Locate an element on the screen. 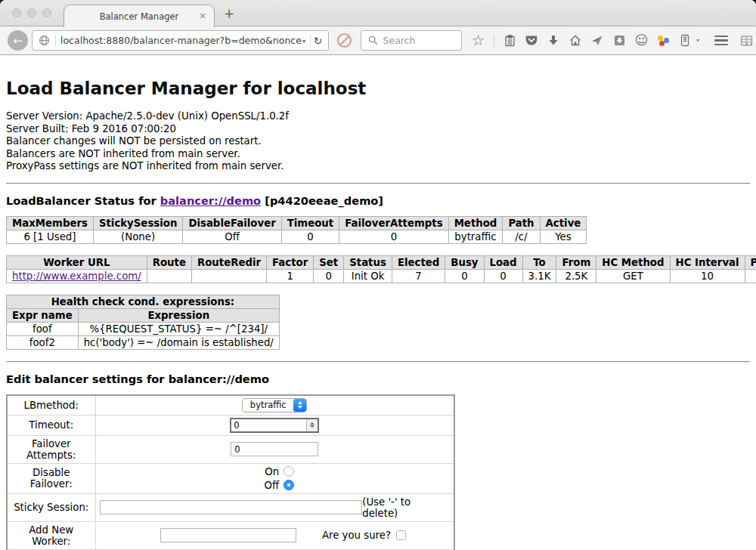 Image resolution: width=756 pixels, height=550 pixels. table-row: foof2 hc('body') =~ /domain is establish… is located at coordinates (144, 342).